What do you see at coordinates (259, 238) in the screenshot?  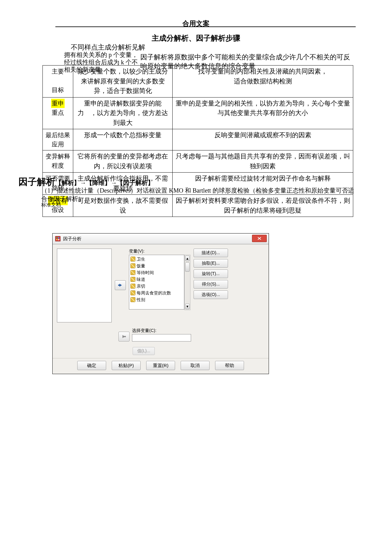 I see `close-button` at bounding box center [259, 238].